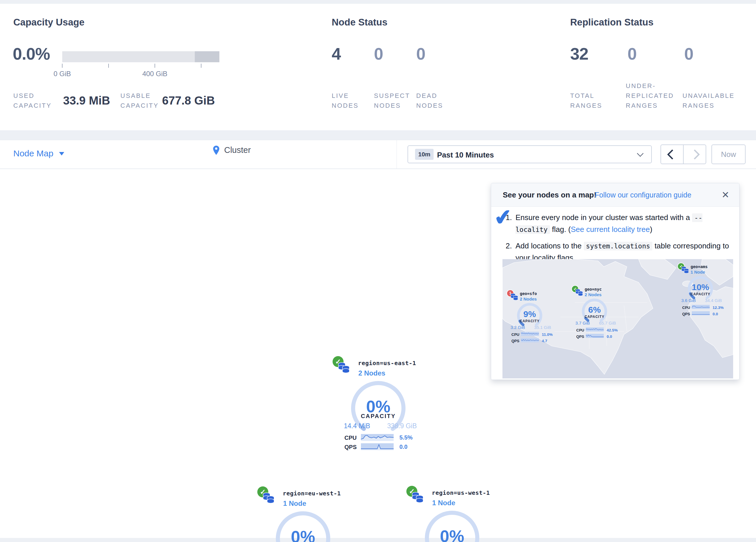  Describe the element at coordinates (582, 96) in the screenshot. I see `total-ranges-label: TOTAL` at that location.